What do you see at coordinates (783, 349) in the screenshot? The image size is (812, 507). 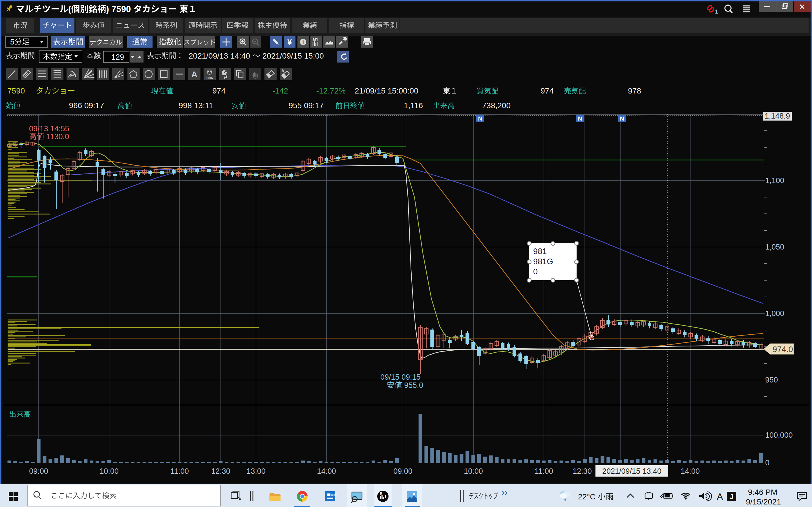 I see `svg-text: 974.0` at bounding box center [783, 349].